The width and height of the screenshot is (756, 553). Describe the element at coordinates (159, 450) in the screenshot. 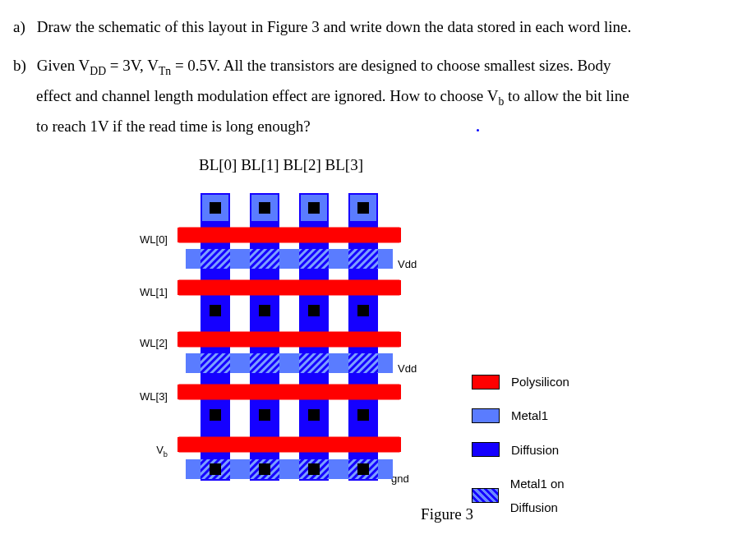

I see `vb-pre: V` at that location.